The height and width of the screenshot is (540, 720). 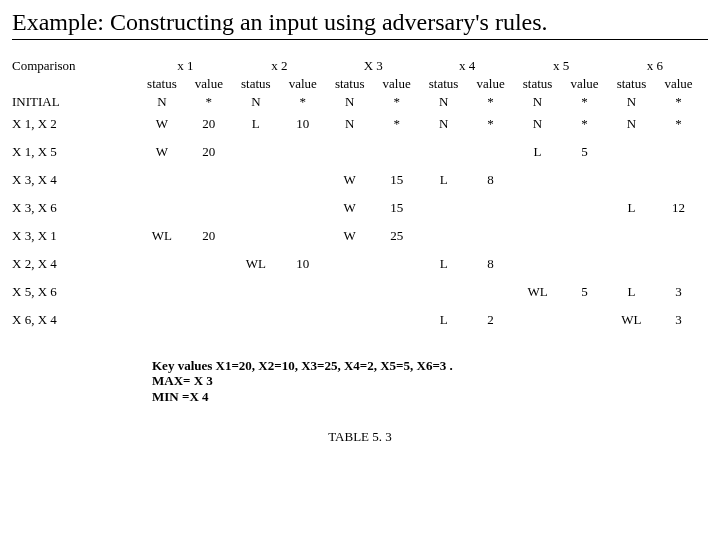 What do you see at coordinates (75, 124) in the screenshot?
I see `row-label: X 1, X 2` at bounding box center [75, 124].